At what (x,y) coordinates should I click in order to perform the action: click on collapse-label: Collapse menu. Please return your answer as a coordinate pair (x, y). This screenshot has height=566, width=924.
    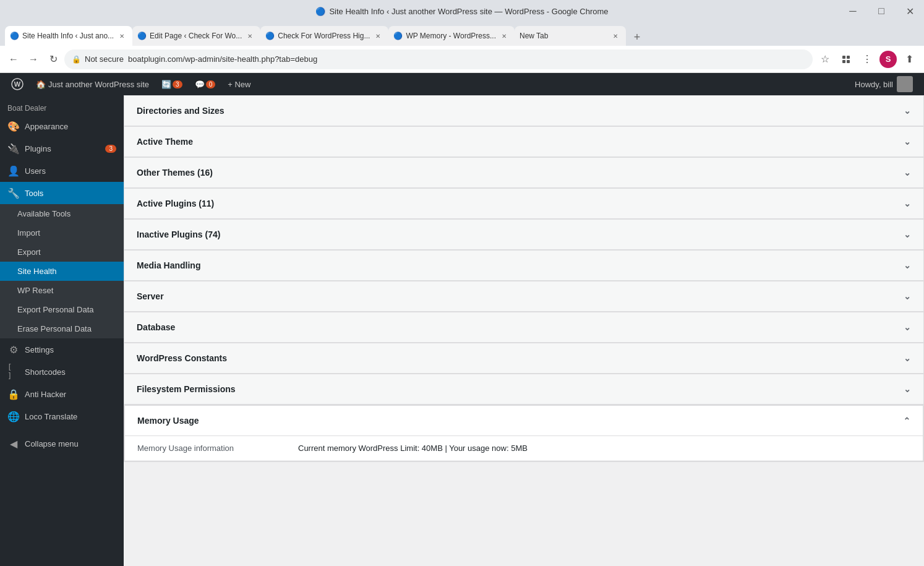
    Looking at the image, I should click on (52, 444).